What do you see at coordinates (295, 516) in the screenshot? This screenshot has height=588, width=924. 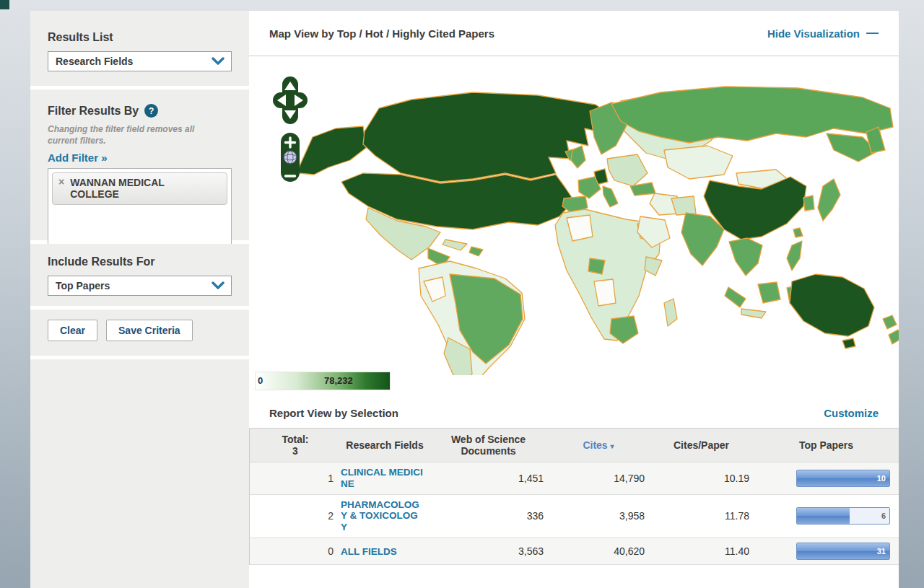 I see `rank-cell: 2` at bounding box center [295, 516].